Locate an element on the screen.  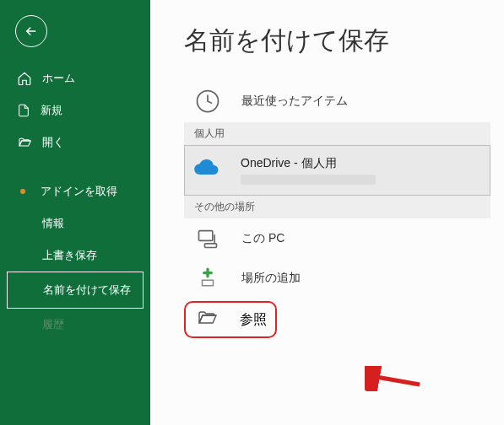
onedrive-account-redacted is located at coordinates (308, 180).